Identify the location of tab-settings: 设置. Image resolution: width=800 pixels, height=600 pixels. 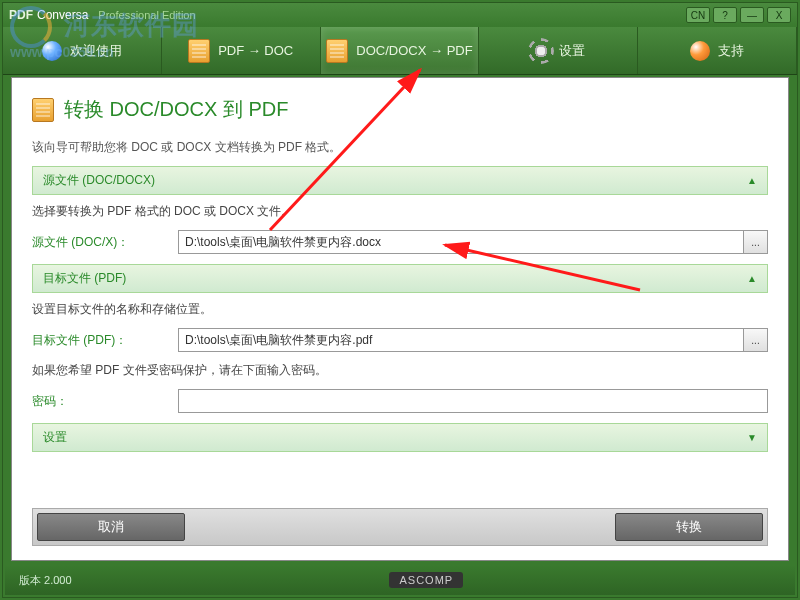
(558, 50).